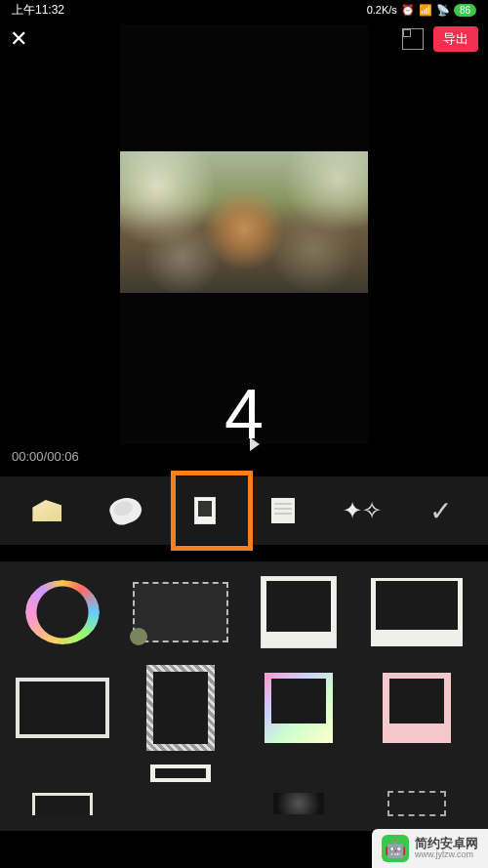  What do you see at coordinates (19, 39) in the screenshot?
I see `close-icon: ✕` at bounding box center [19, 39].